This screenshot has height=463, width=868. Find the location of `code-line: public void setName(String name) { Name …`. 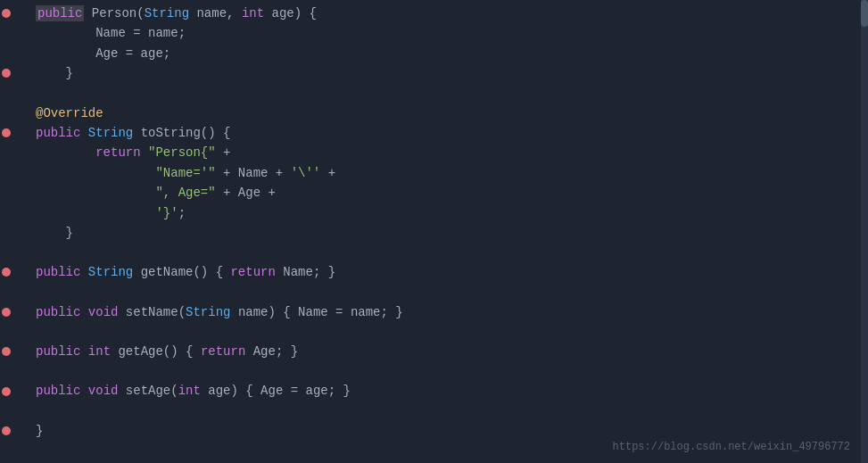

code-line: public void setName(String name) { Name … is located at coordinates (434, 312).